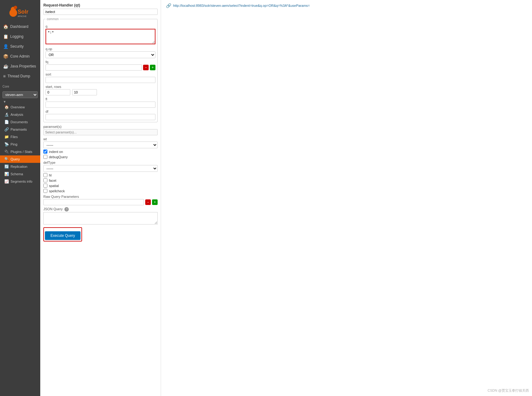  I want to click on fl-input, so click(100, 105).